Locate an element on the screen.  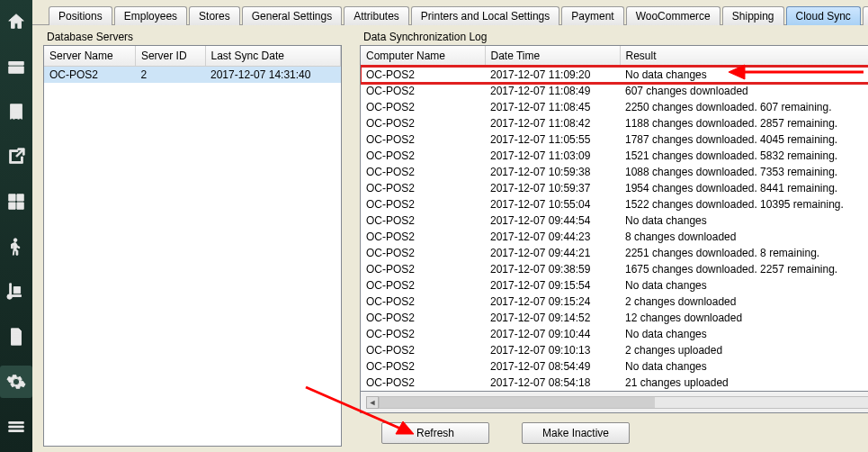
sync-cell: 1954 changes downloaded. 8441 remaining. is located at coordinates (744, 188).